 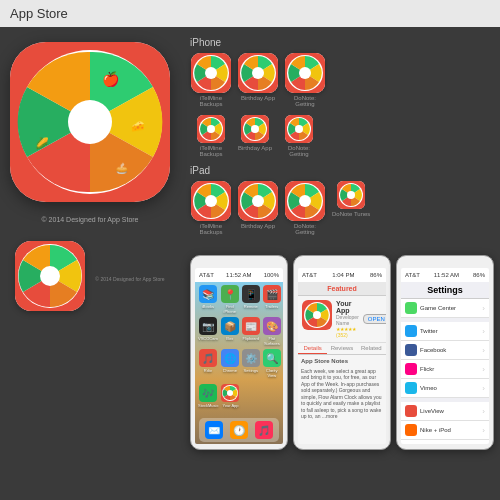 I want to click on dock: ✉️ 🕐 🎵, so click(x=239, y=430).